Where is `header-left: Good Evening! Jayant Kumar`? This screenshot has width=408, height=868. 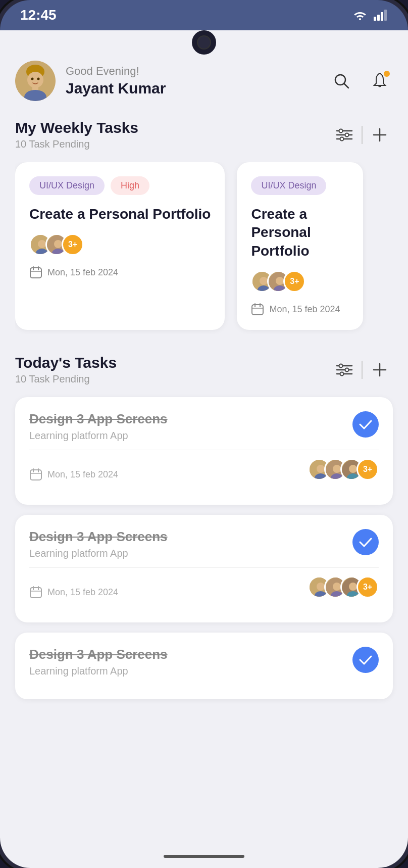 header-left: Good Evening! Jayant Kumar is located at coordinates (90, 81).